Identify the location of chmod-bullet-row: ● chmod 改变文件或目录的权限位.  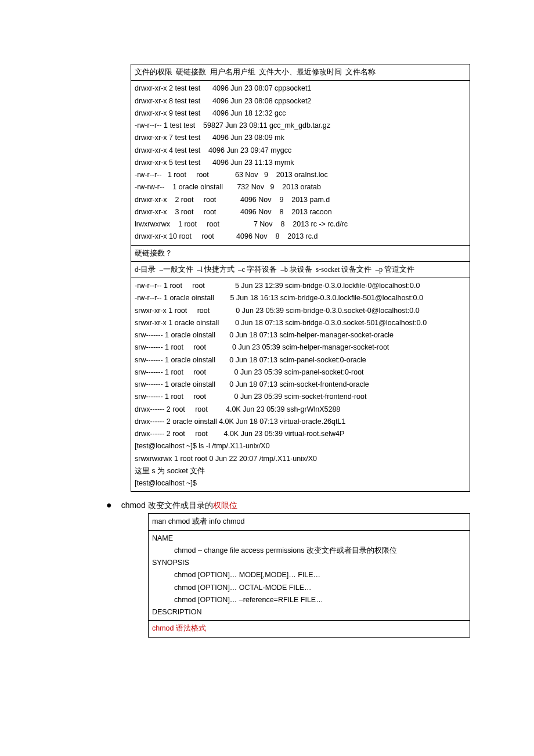
(293, 506).